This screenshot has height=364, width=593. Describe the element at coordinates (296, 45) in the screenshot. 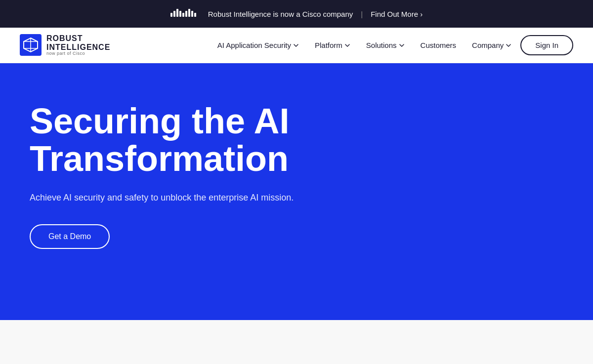

I see `navbar: ROBUST INTELLIGENCE now part of Cisco AI…` at that location.